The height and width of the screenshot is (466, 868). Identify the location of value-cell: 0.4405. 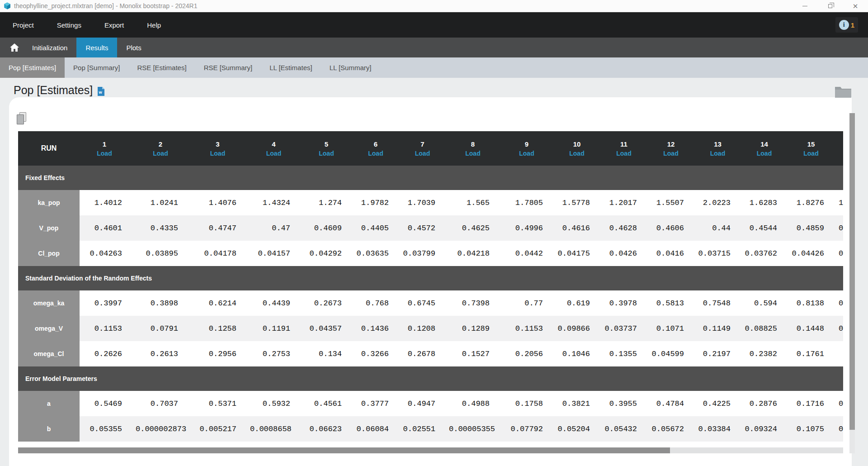
(379, 228).